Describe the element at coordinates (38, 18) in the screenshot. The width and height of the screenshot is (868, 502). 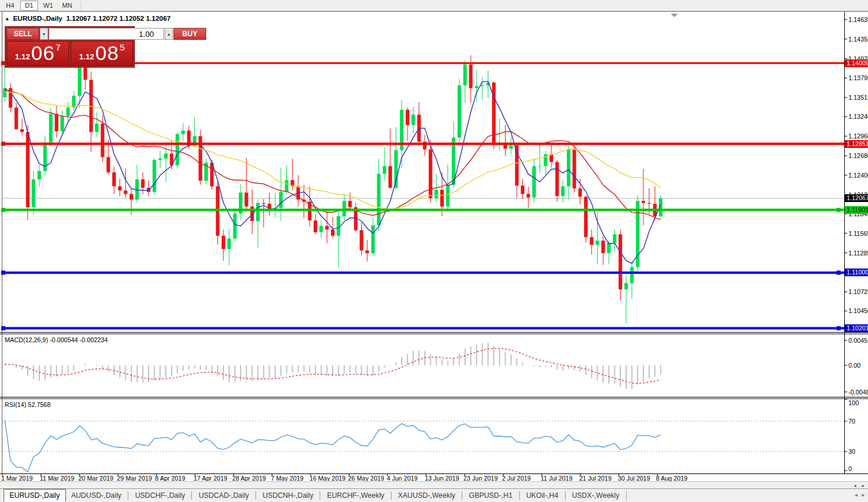
I see `chart-symbol-label: EURUSD-,Daily` at that location.